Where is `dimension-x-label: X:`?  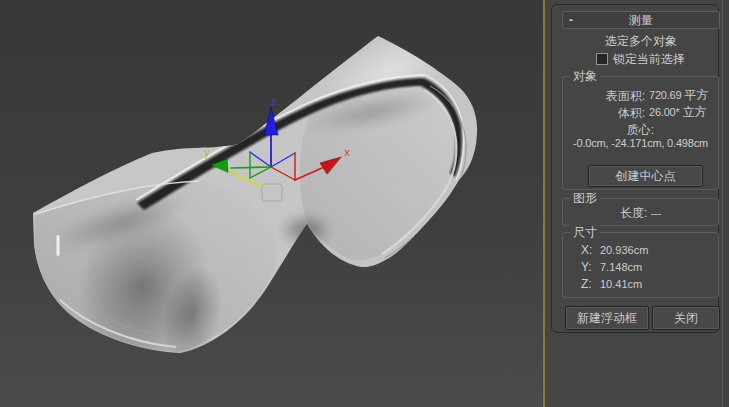
dimension-x-label: X: is located at coordinates (586, 250).